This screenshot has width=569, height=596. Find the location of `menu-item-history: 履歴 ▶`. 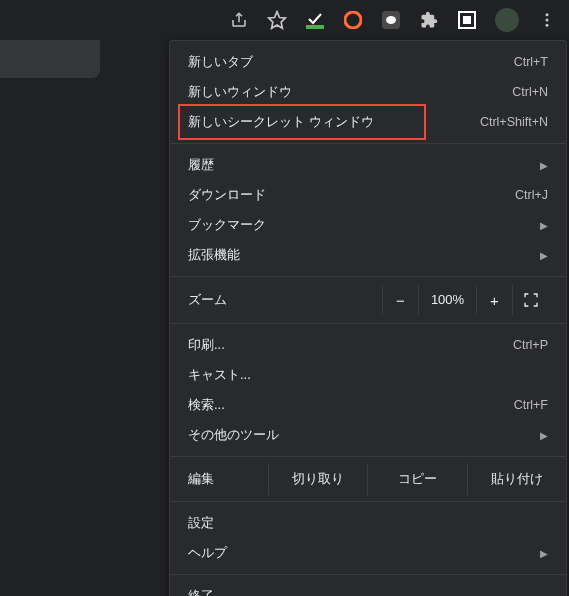

menu-item-history: 履歴 ▶ is located at coordinates (368, 165).